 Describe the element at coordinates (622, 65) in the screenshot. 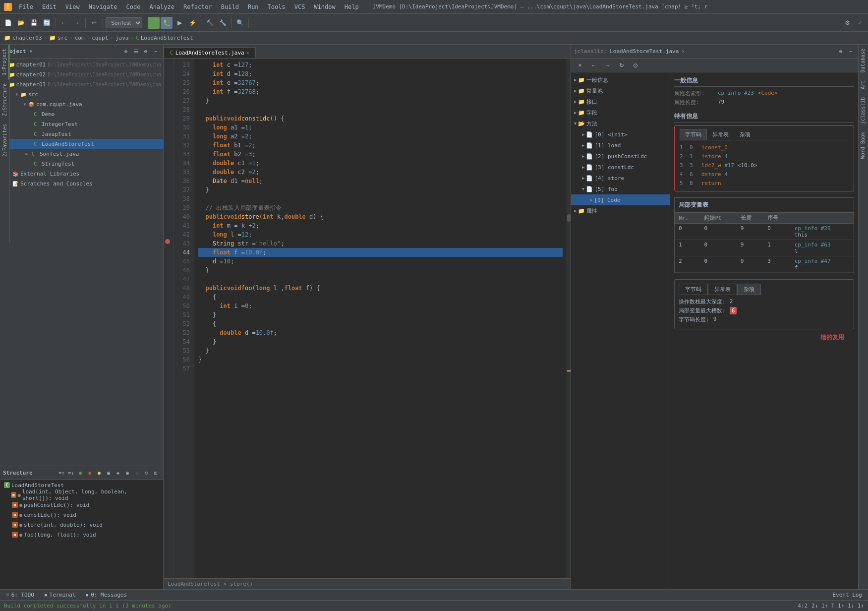

I see `jclasslib-refresh-btn: ↻` at that location.